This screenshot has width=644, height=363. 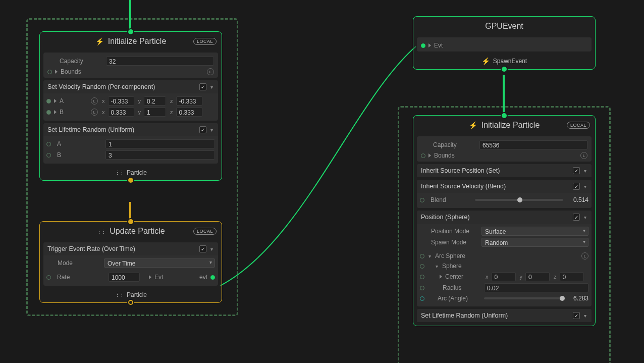 I want to click on vel-ax: -0.333, so click(x=121, y=101).